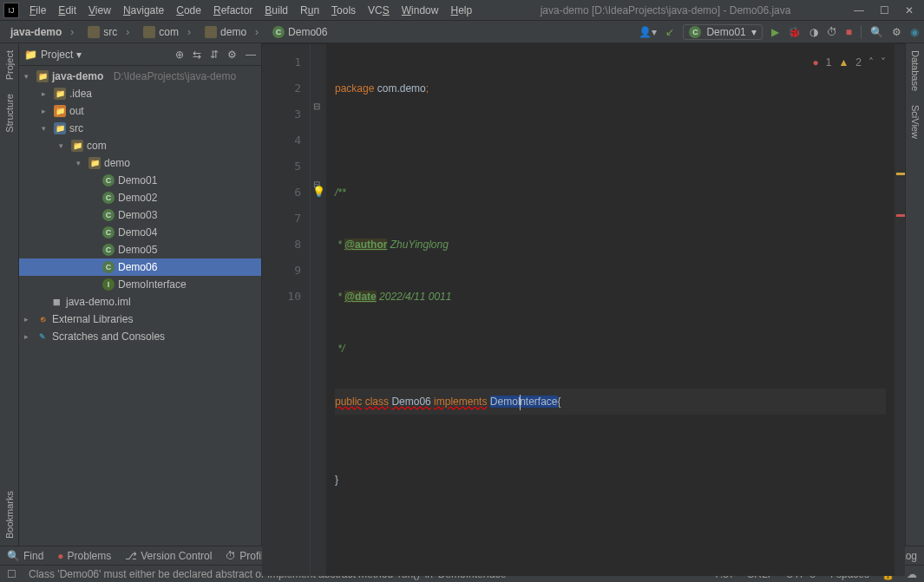 This screenshot has height=582, width=924. I want to click on ide-status-icon: ☁, so click(912, 574).